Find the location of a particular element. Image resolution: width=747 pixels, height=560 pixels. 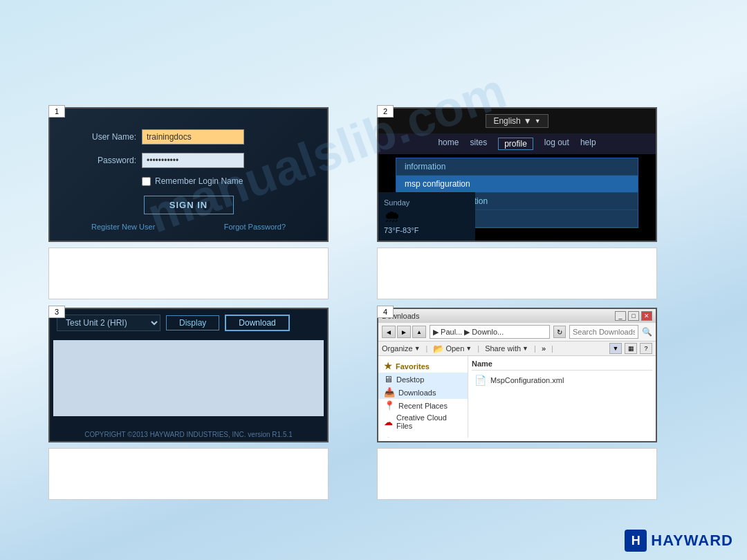

creative-cloud-icon: ☁ is located at coordinates (389, 422).